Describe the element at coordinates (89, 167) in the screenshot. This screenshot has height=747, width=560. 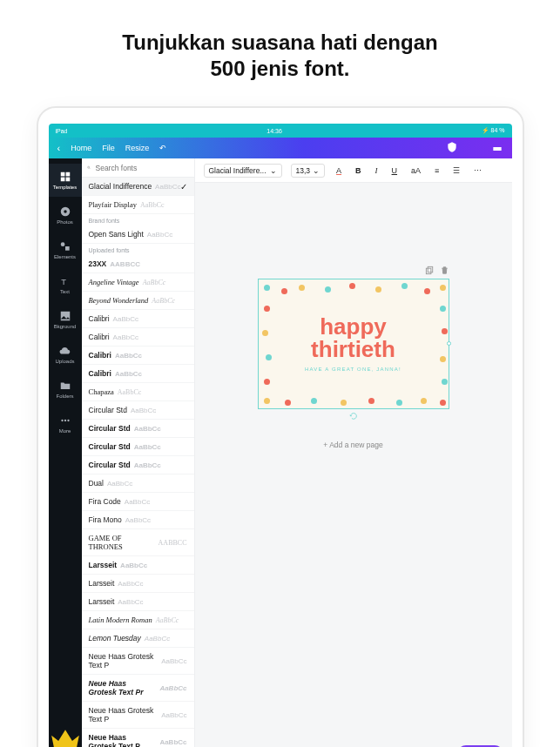
I see `search-icon` at that location.